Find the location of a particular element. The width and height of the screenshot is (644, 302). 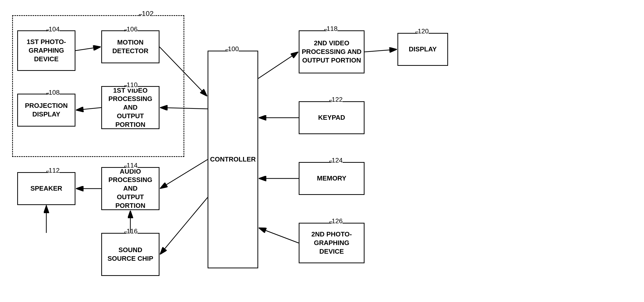

block-controller: CONTROLLER is located at coordinates (233, 159).